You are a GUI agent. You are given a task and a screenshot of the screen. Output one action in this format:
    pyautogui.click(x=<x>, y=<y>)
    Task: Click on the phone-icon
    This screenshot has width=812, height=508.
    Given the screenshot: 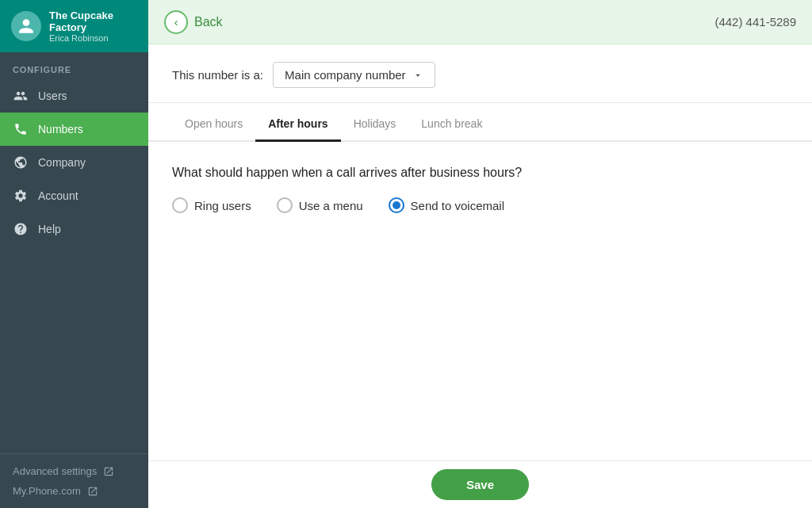 What is the action you would take?
    pyautogui.click(x=21, y=129)
    